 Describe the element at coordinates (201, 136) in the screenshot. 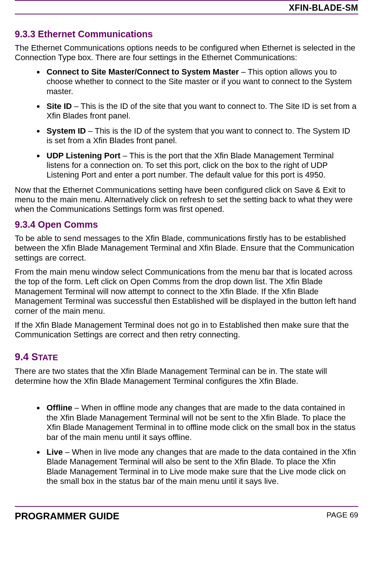

I see `list-item: System ID – This is the ID of the system…` at that location.